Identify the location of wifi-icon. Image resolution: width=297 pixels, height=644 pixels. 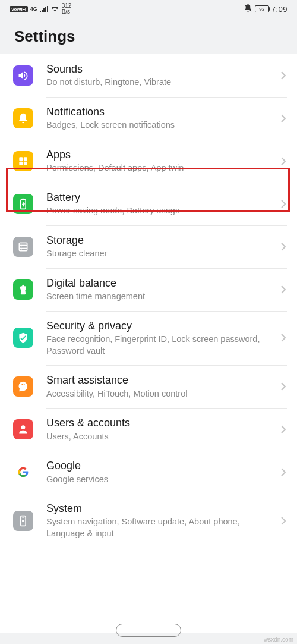
(55, 10).